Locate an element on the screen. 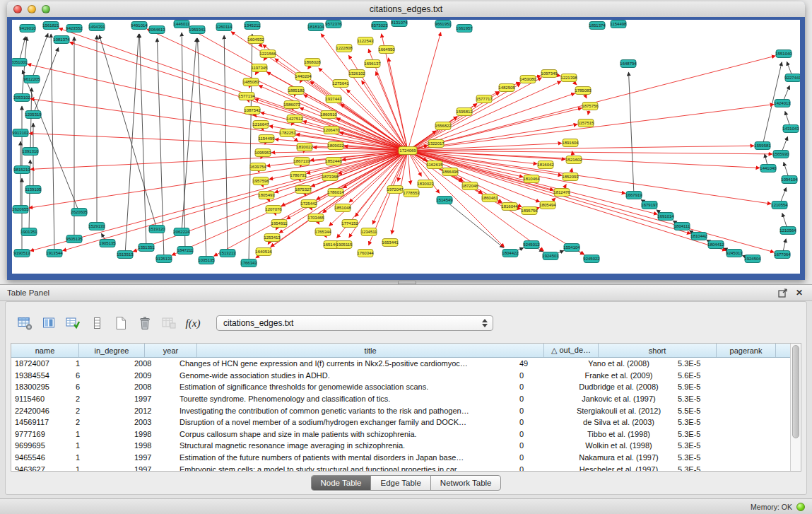 The height and width of the screenshot is (514, 812). graph-node: 1162615 is located at coordinates (435, 165).